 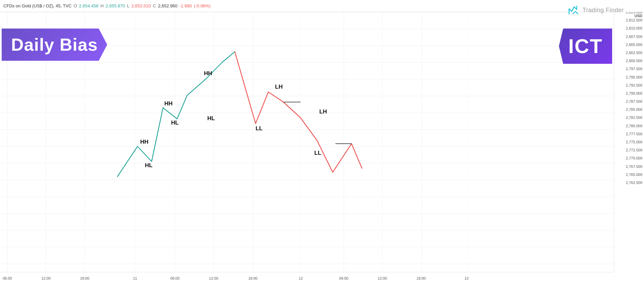 I want to click on change-value: -1.680, so click(x=186, y=6).